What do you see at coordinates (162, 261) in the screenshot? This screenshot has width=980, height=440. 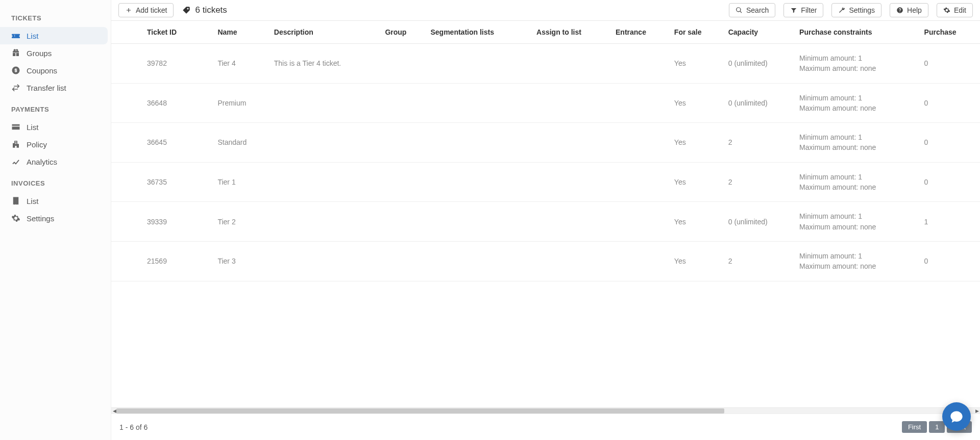 I see `cell-ticket-id: 21569` at bounding box center [162, 261].